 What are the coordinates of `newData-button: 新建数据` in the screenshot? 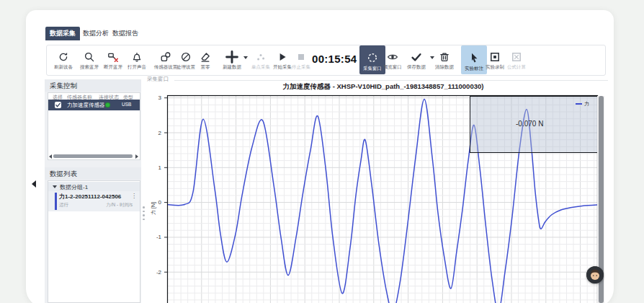 It's located at (232, 61).